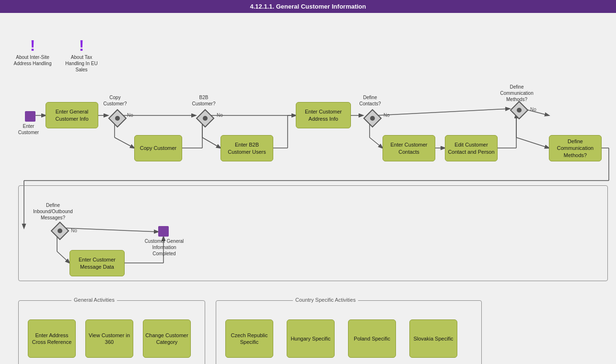  What do you see at coordinates (519, 111) in the screenshot?
I see `diamond-comm` at bounding box center [519, 111].